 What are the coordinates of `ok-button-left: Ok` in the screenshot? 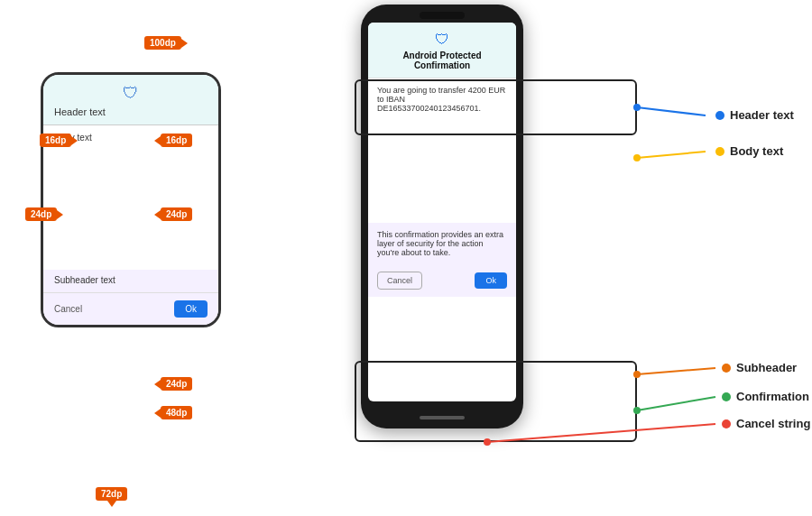 It's located at (191, 309).